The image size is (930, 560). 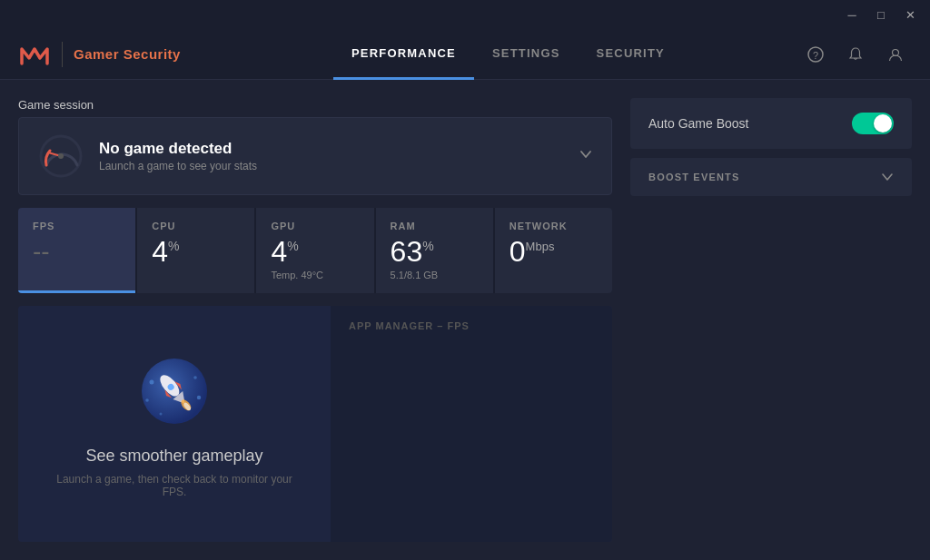 What do you see at coordinates (178, 149) in the screenshot?
I see `game-title: No game detected` at bounding box center [178, 149].